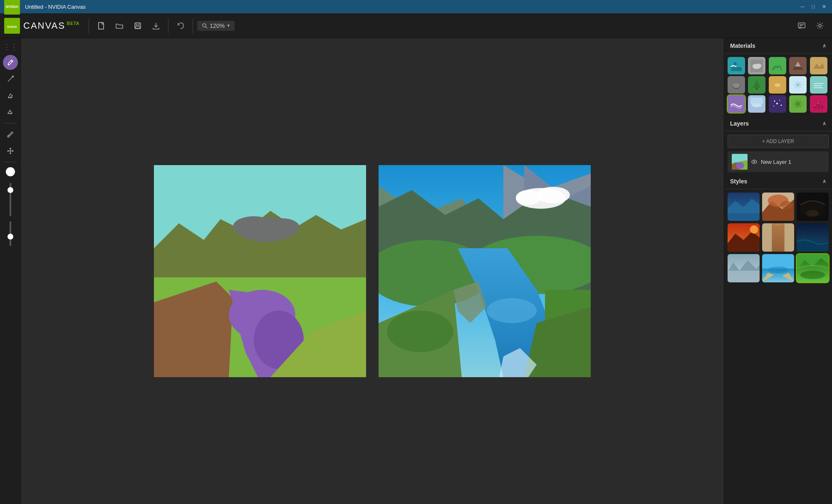 The height and width of the screenshot is (504, 832). I want to click on styles-title: Styles, so click(739, 181).